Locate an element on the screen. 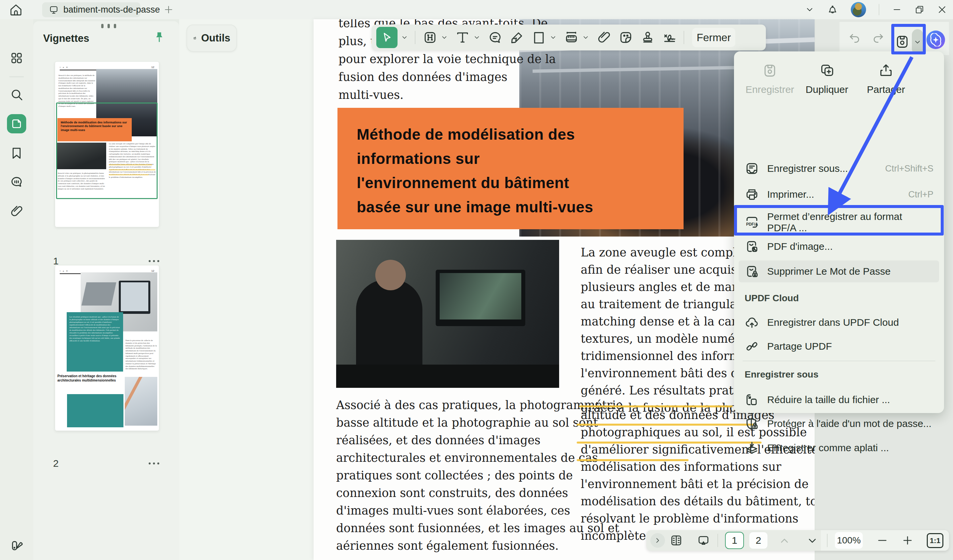 This screenshot has width=953, height=560. thumb2-blueprint-photo is located at coordinates (141, 402).